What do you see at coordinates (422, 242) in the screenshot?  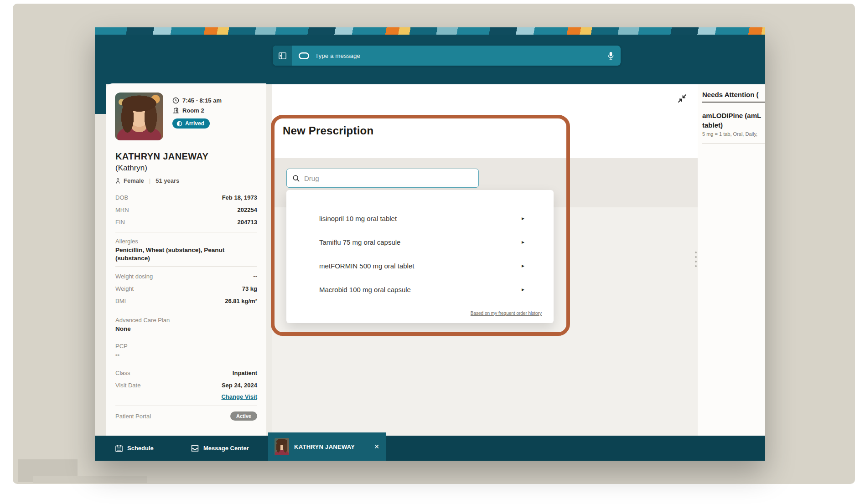 I see `suggestion-item: Tamiflu 75 mg oral capsule ▸` at bounding box center [422, 242].